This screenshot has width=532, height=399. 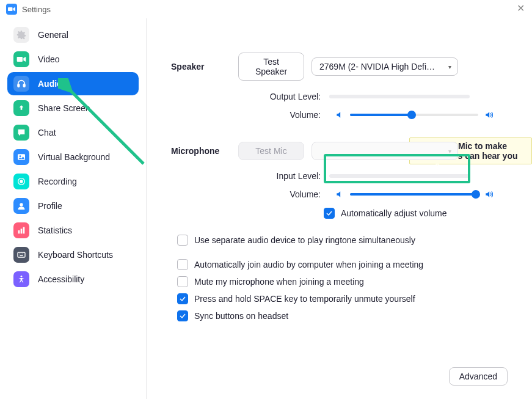 I want to click on auto-adjust-label: Automatically adjust volume, so click(x=394, y=213).